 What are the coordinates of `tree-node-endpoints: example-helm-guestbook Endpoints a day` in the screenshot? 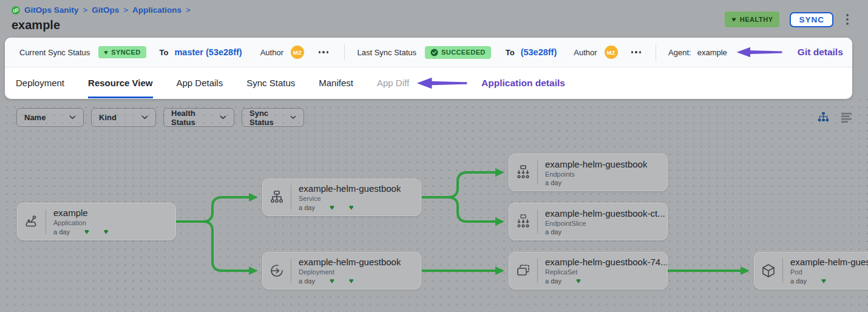 It's located at (588, 172).